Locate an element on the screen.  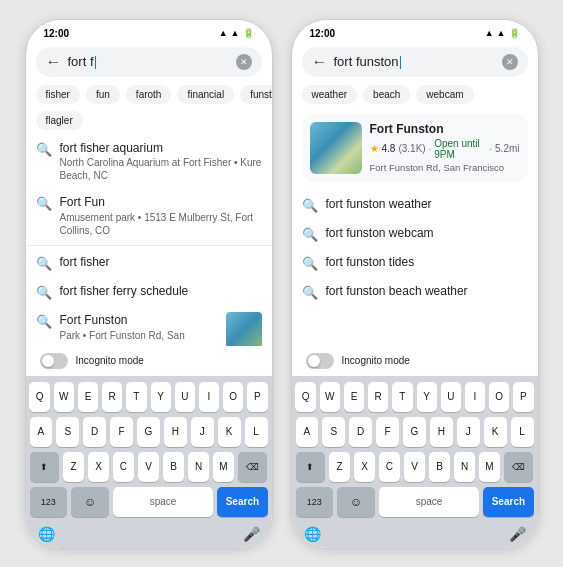
key-U-left: U is located at coordinates (185, 397).